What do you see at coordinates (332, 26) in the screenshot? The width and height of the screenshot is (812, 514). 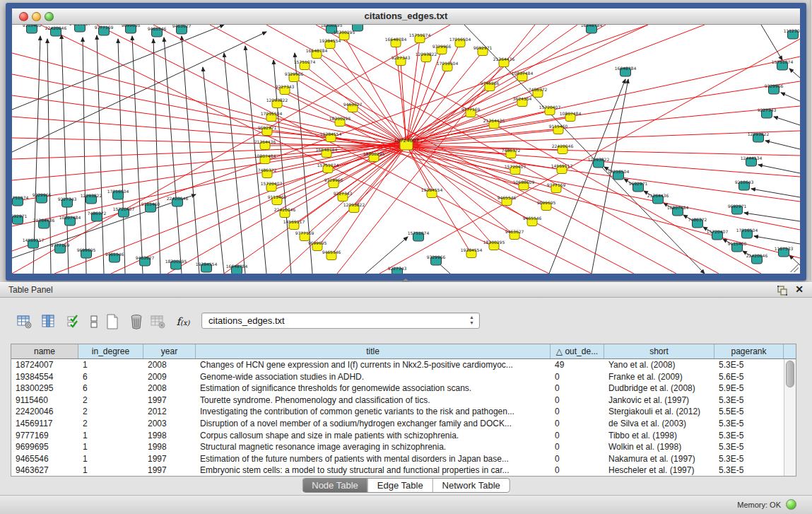 I see `graph-node-label: 18300295` at bounding box center [332, 26].